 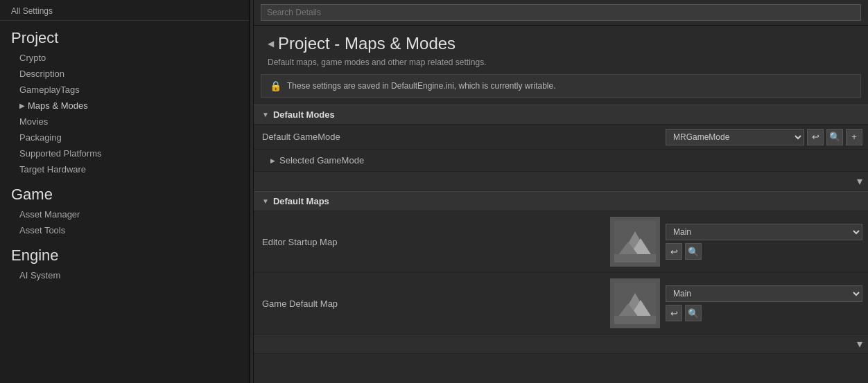 What do you see at coordinates (125, 35) in the screenshot?
I see `project-section-label: Project` at bounding box center [125, 35].